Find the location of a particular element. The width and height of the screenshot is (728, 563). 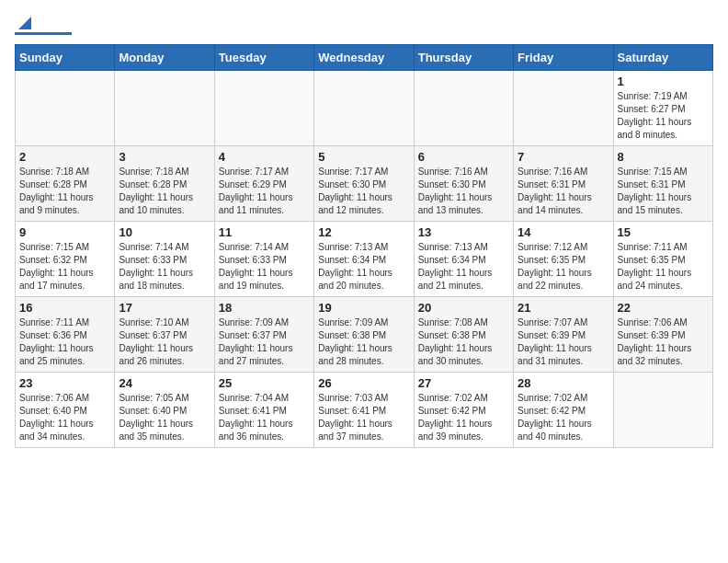

day-info: Sunrise: 7:16 AM Sunset: 6:30 PM Dayligh… is located at coordinates (463, 191).